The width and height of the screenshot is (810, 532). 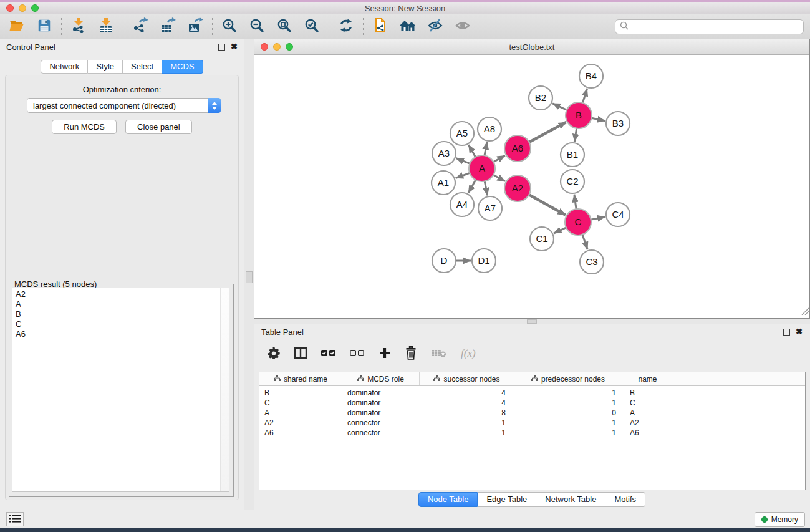 I want to click on network-node: C3, so click(x=592, y=262).